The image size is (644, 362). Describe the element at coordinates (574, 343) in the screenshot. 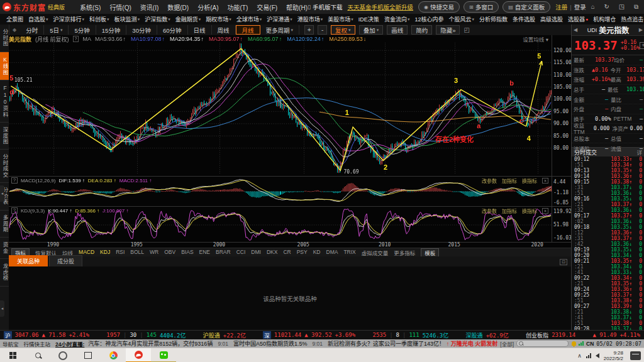

I see `notification-bell-icon` at that location.